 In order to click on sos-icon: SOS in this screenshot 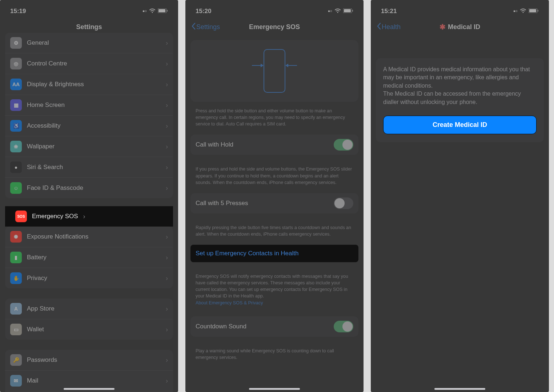, I will do `click(21, 216)`.